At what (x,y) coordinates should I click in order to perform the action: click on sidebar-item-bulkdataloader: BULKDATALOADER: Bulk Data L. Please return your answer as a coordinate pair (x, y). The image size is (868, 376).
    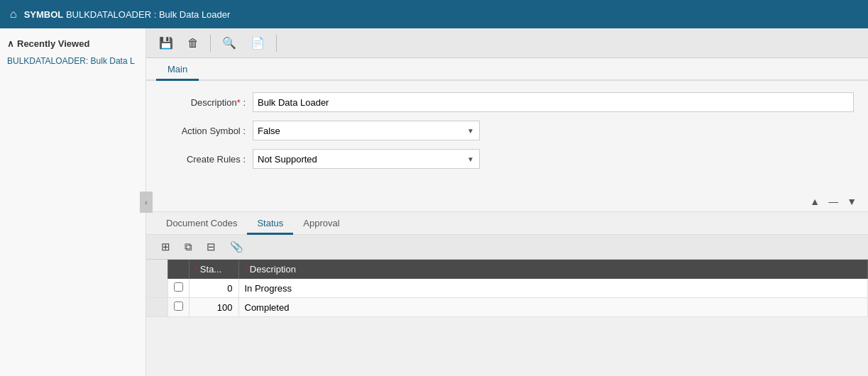
    Looking at the image, I should click on (72, 61).